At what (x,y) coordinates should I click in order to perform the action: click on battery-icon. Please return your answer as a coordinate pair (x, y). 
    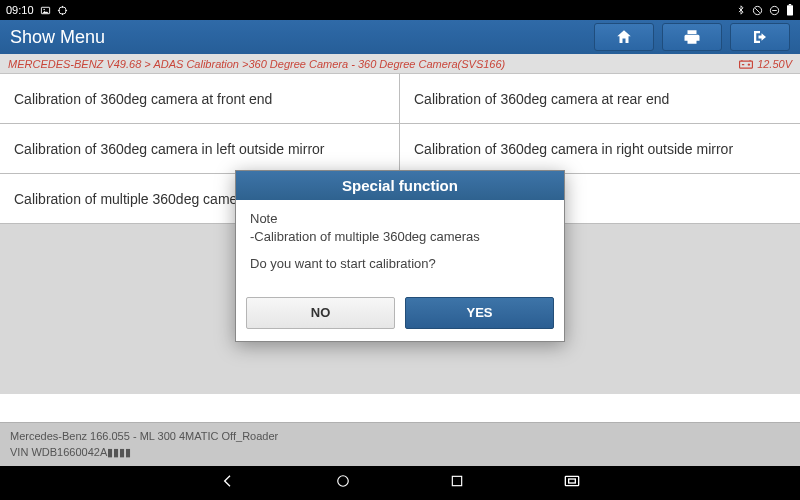
    Looking at the image, I should click on (790, 10).